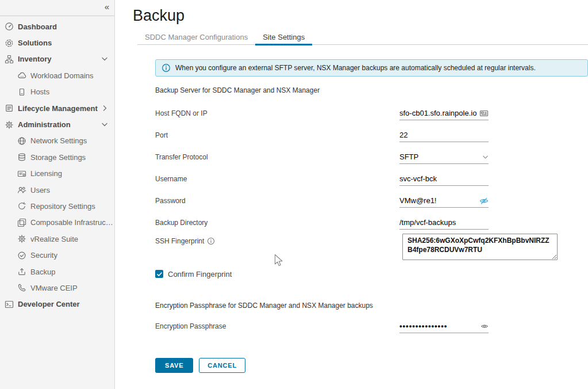  I want to click on encryption-passphrase-field, so click(444, 326).